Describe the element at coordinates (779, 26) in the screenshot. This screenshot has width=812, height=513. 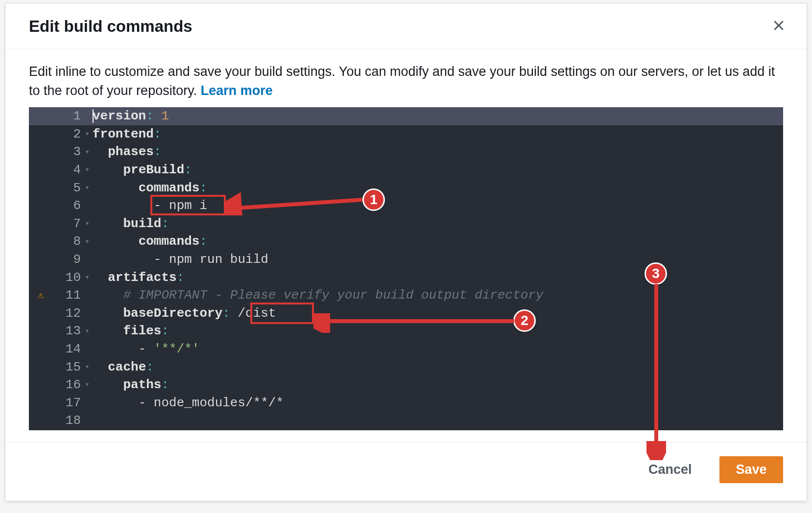
I see `close-button` at that location.